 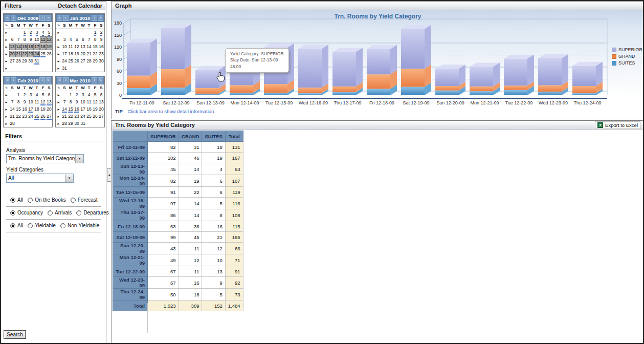 What do you see at coordinates (25, 61) in the screenshot?
I see `calendar-day: 29` at bounding box center [25, 61].